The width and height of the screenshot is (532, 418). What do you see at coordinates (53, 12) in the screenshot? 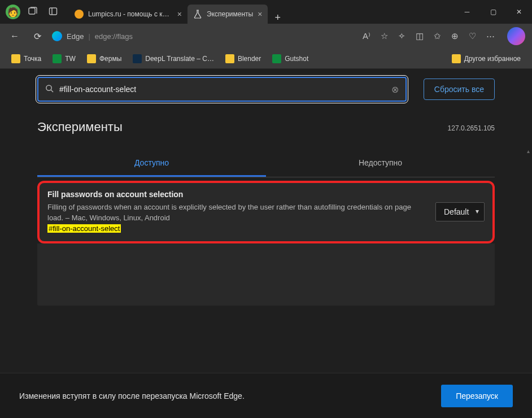
I see `vertical-tabs-icon` at bounding box center [53, 12].